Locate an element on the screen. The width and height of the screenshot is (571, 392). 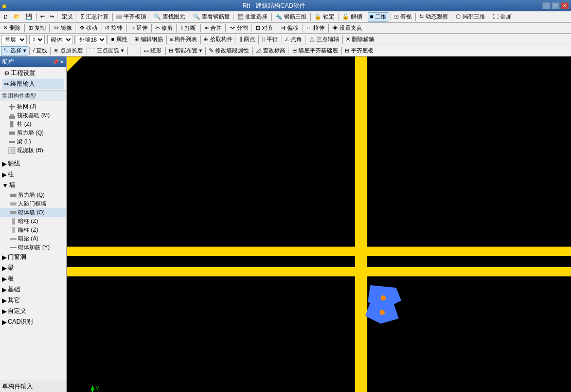
tb-new: 🗋 is located at coordinates (6, 17).